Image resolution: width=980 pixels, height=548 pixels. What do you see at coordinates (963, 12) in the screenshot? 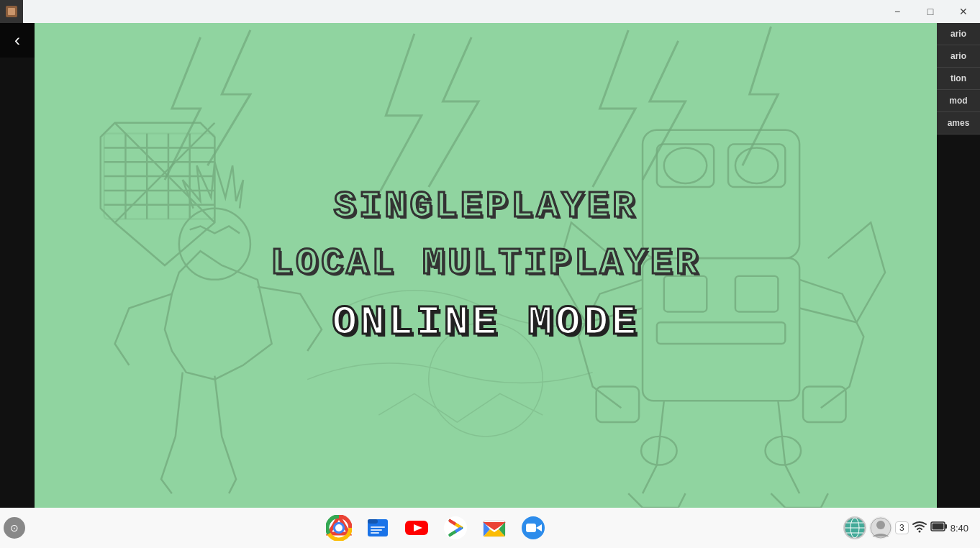
I see `close-button: ✕` at bounding box center [963, 12].